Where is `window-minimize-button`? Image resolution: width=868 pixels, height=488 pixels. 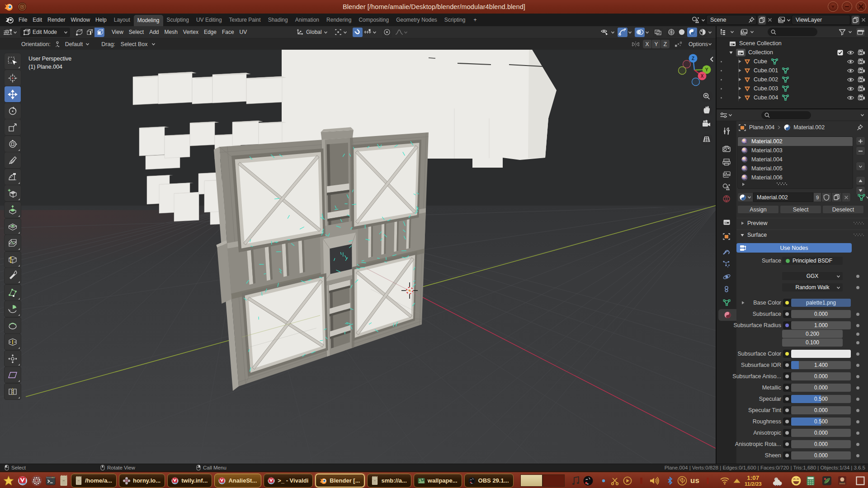
window-minimize-button is located at coordinates (847, 6).